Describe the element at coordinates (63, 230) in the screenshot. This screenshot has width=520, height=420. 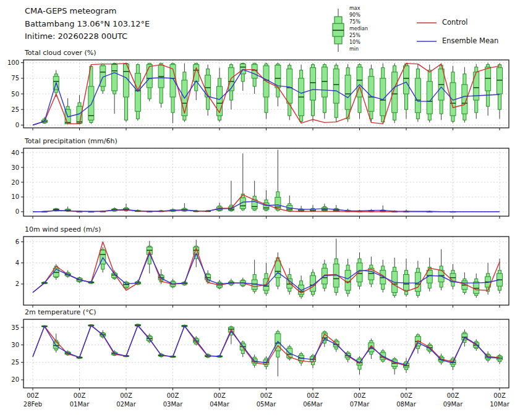
I see `panel-title-wind-speed: 10m wind speed (m/s)` at that location.